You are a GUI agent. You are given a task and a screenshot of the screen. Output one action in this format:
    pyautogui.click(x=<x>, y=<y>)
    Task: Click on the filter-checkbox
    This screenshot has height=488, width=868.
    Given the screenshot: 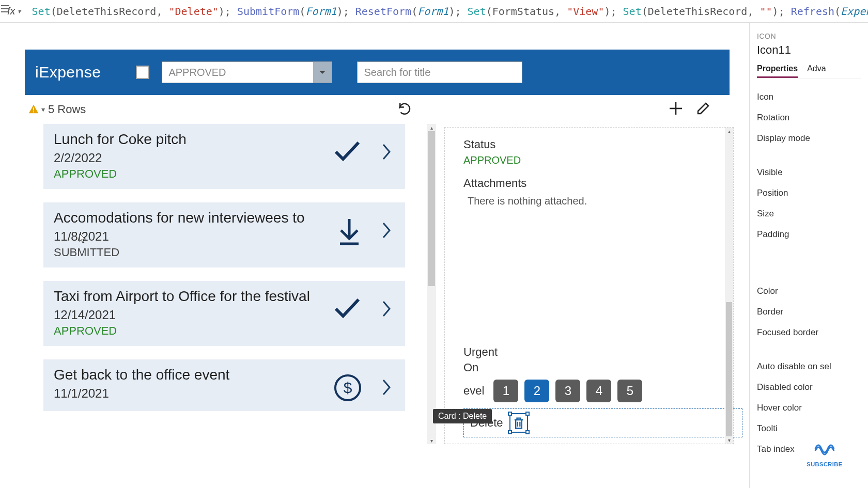 What is the action you would take?
    pyautogui.click(x=143, y=72)
    